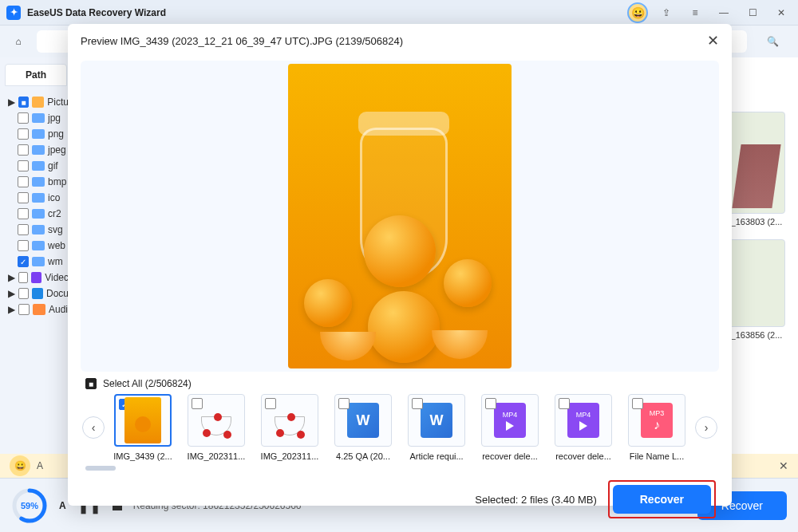  I want to click on search-icon: 🔍, so click(772, 41).